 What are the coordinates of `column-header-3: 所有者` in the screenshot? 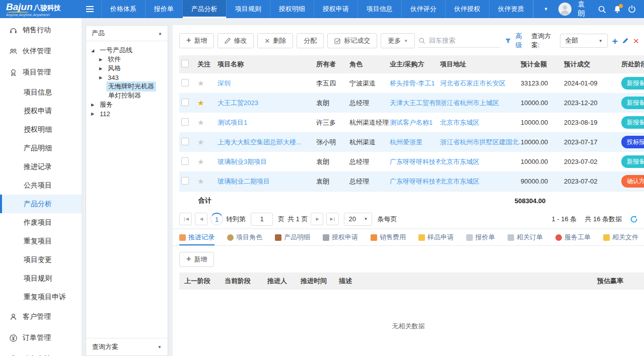 It's located at (333, 64).